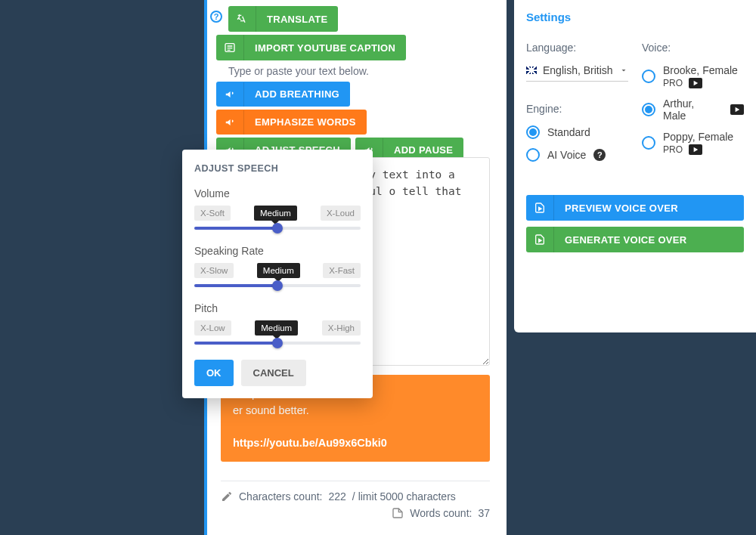 Image resolution: width=756 pixels, height=535 pixels. What do you see at coordinates (283, 94) in the screenshot?
I see `add-breathing-button: ADD BREATHING` at bounding box center [283, 94].